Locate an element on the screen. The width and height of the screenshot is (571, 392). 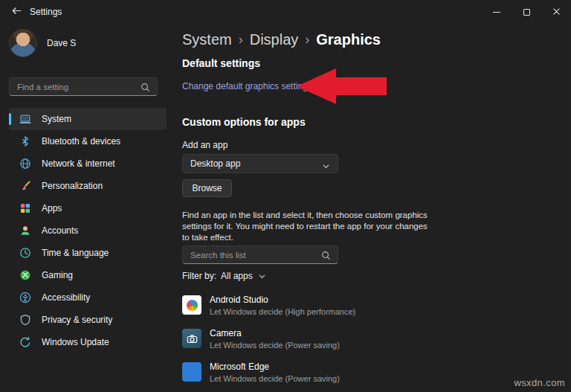
change-default-graphics-link: Change default graphics settings is located at coordinates (247, 86).